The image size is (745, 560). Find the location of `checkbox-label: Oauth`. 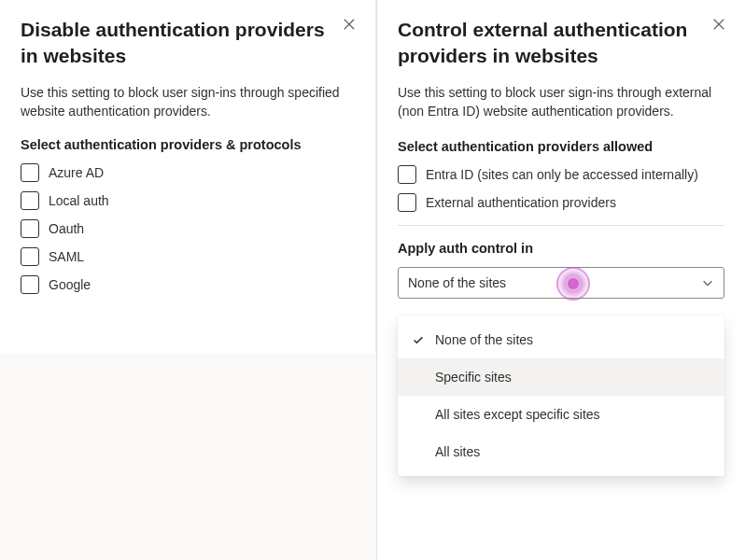

checkbox-label: Oauth is located at coordinates (66, 229).